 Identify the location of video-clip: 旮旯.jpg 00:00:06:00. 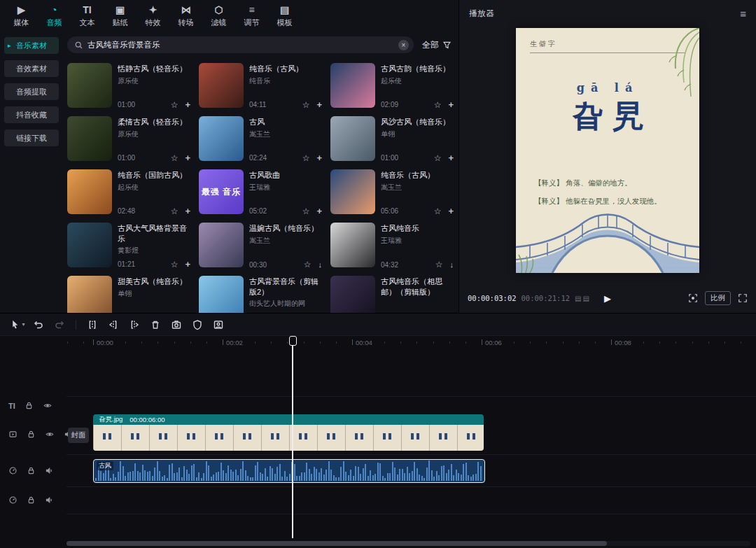
(288, 433).